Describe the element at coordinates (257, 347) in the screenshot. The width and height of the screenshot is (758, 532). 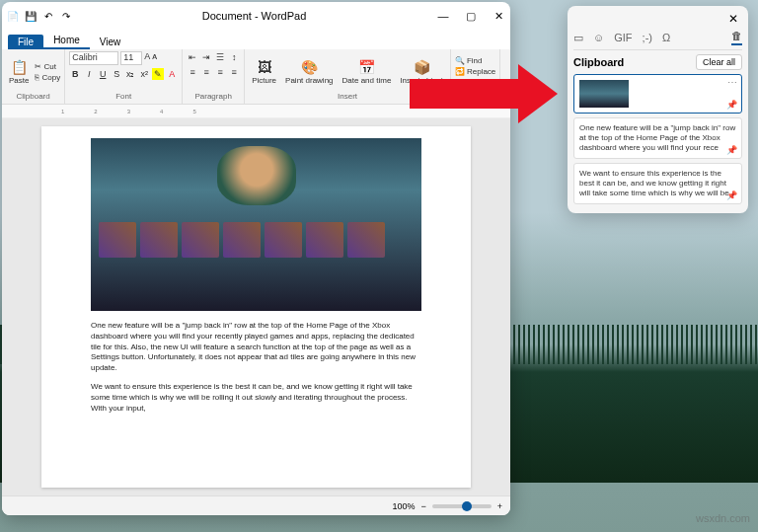
I see `paragraph-1: One new feature will be a "jump back in"…` at that location.